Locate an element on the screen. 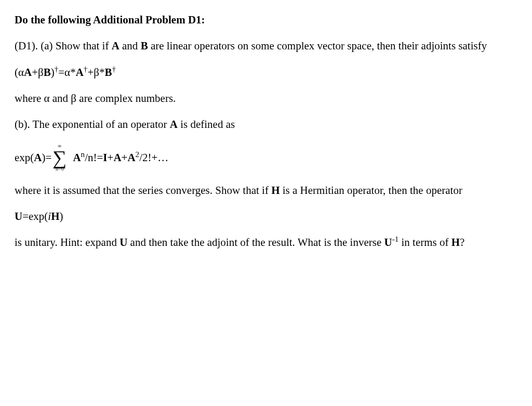 This screenshot has height=406, width=532. problem-heading: Do the following Additional Problem D1: is located at coordinates (266, 20).